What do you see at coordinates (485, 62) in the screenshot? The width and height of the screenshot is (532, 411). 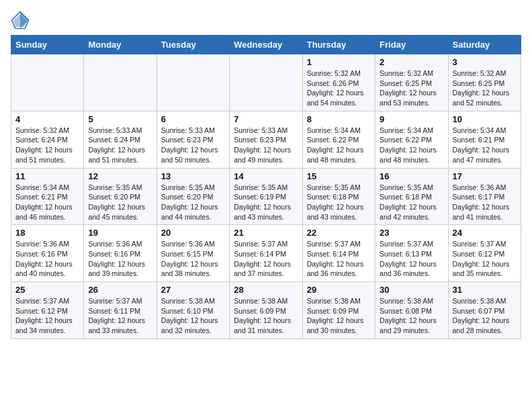 I see `day-number: 3` at bounding box center [485, 62].